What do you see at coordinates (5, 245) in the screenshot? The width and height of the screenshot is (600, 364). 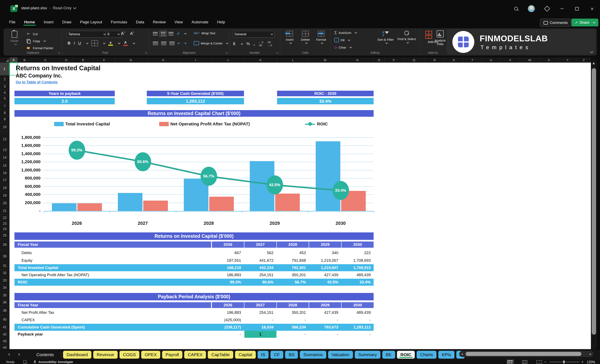 I see `row-header-28: 28` at bounding box center [5, 245].